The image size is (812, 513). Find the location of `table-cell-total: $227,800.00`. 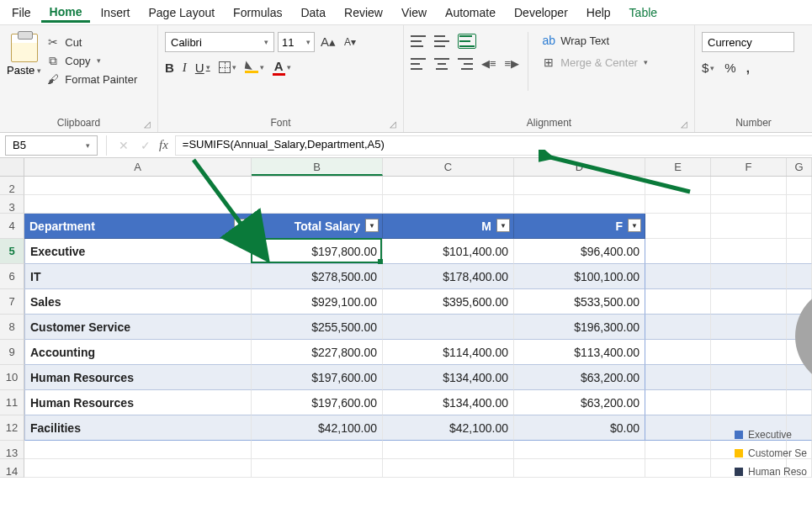

table-cell-total: $227,800.00 is located at coordinates (317, 352).